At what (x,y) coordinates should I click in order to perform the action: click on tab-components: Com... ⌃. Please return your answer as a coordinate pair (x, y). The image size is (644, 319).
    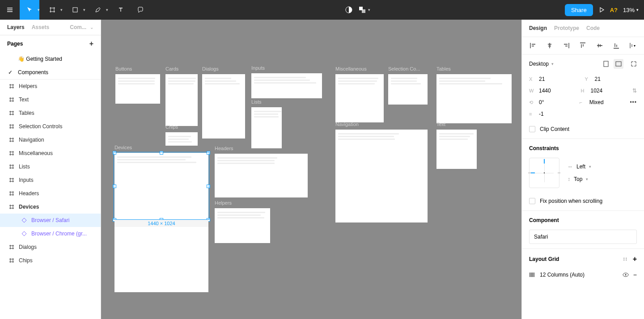
    Looking at the image, I should click on (81, 27).